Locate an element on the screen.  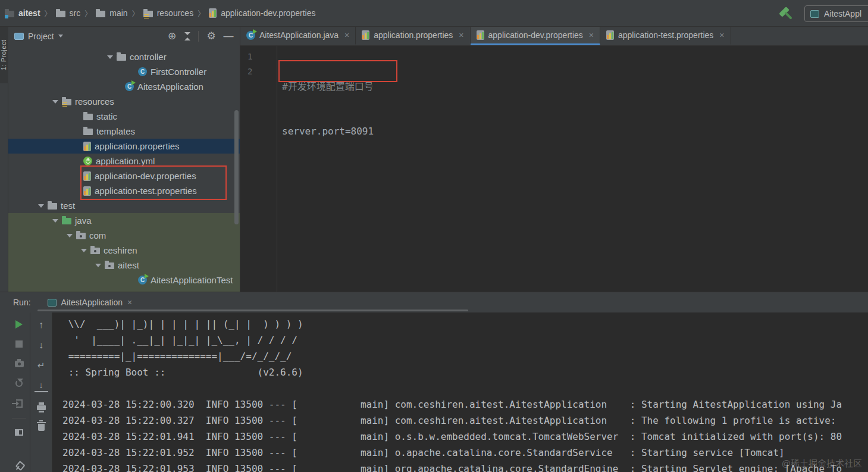
line-number: 1 is located at coordinates (262, 57).